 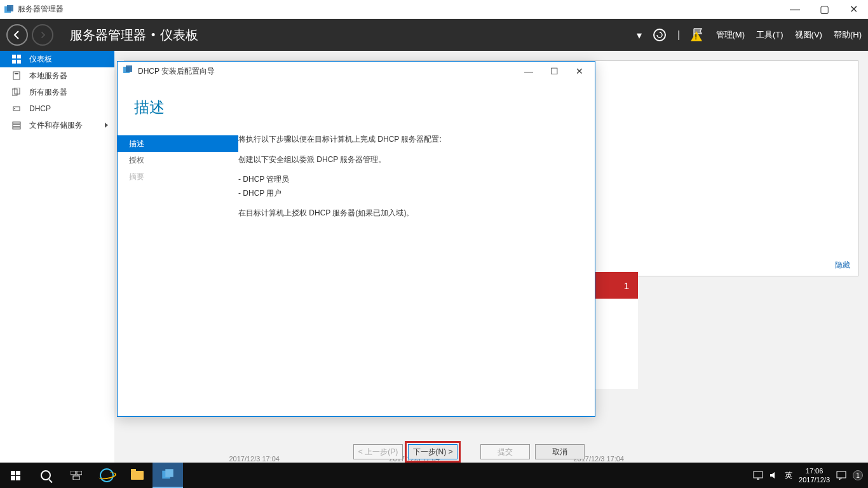 What do you see at coordinates (356, 452) in the screenshot?
I see `dialog-footer: < 上一步(P) 下一步(N) > 提交 取消` at bounding box center [356, 452].